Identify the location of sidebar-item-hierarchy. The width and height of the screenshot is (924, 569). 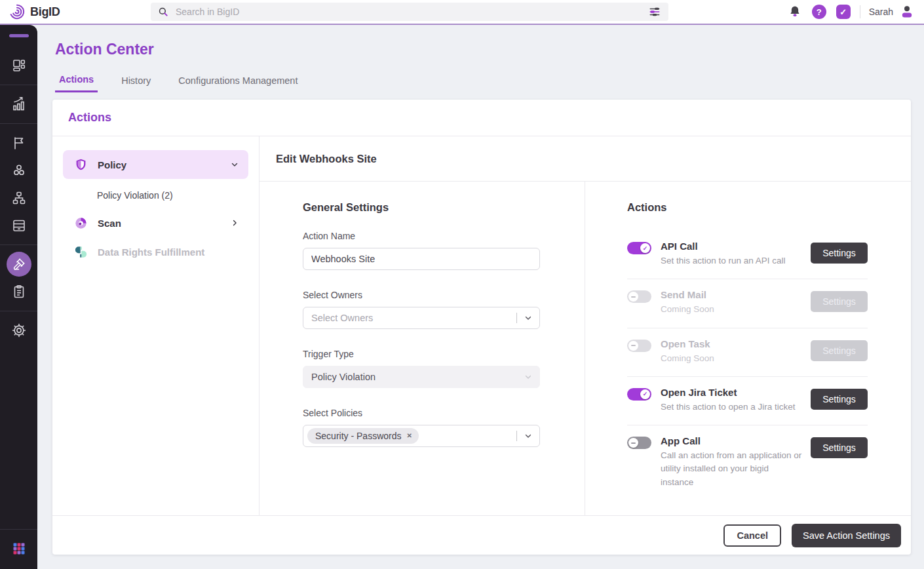
(18, 198).